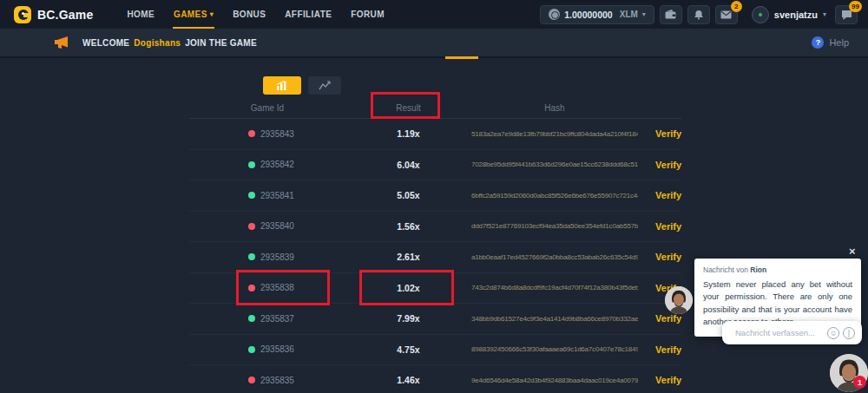 Image resolution: width=868 pixels, height=393 pixels. What do you see at coordinates (789, 15) in the screenshot?
I see `user-menu: svenjatzu ▾` at bounding box center [789, 15].